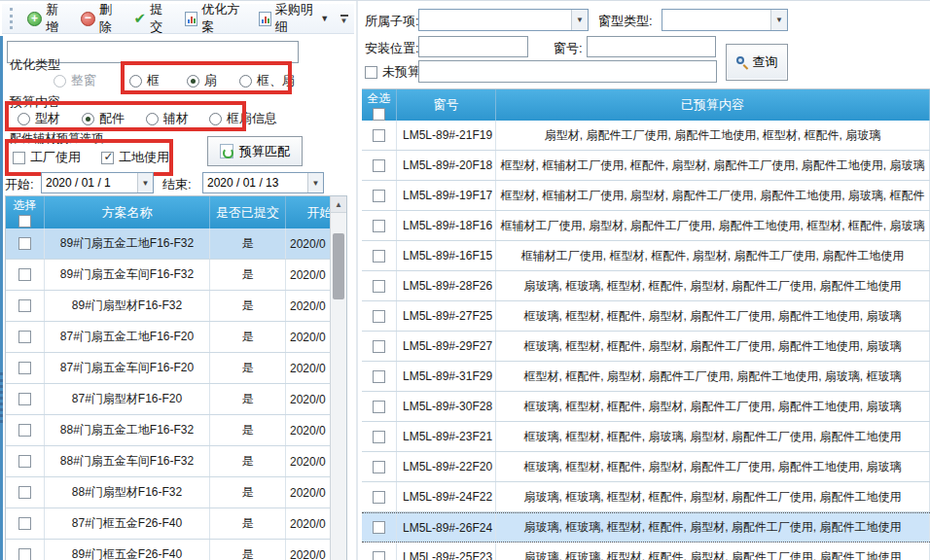 This screenshot has height=560, width=930. What do you see at coordinates (294, 19) in the screenshot?
I see `purchase-detail-button: 采购明细 ▼` at bounding box center [294, 19].